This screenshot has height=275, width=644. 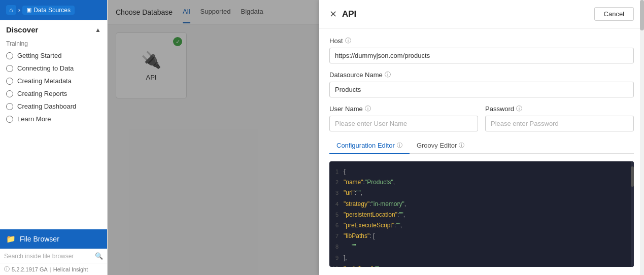 What do you see at coordinates (440, 146) in the screenshot?
I see `tab-groovy-editor: Groovy Editor ⓘ` at bounding box center [440, 146].